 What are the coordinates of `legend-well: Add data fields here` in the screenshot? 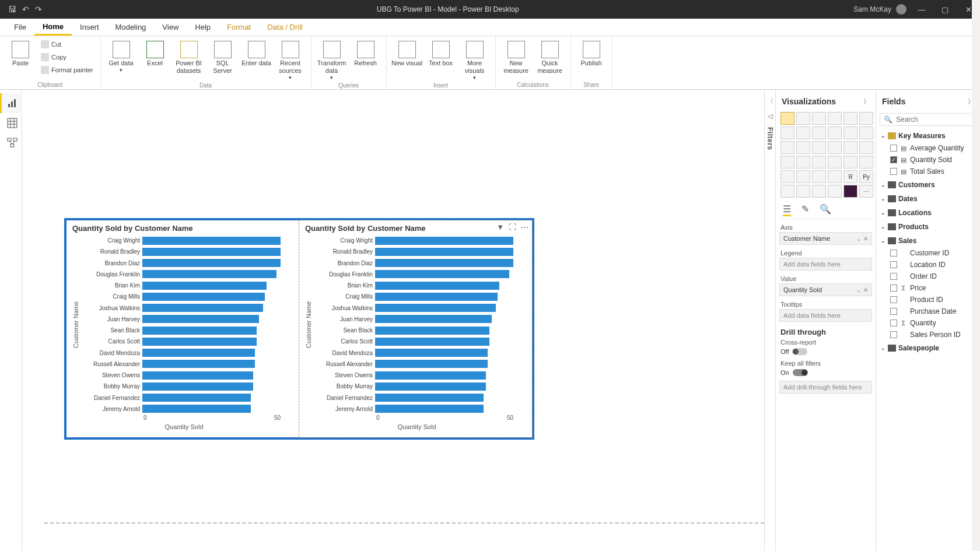 It's located at (826, 264).